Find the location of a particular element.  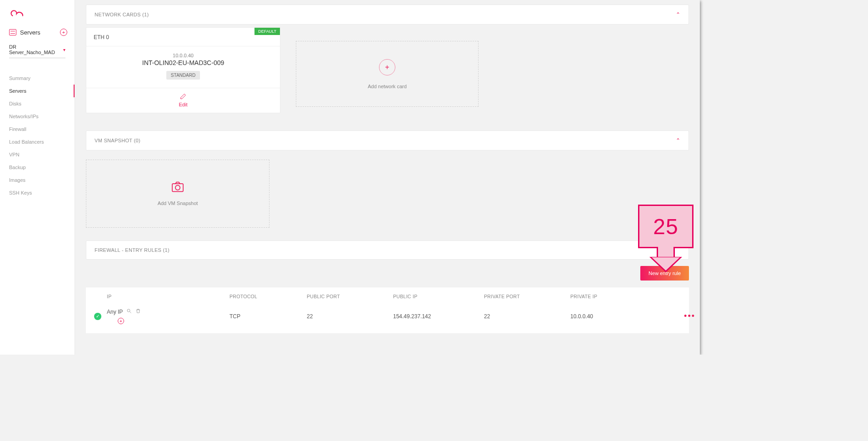

tutorial-callout: 25 is located at coordinates (666, 238).